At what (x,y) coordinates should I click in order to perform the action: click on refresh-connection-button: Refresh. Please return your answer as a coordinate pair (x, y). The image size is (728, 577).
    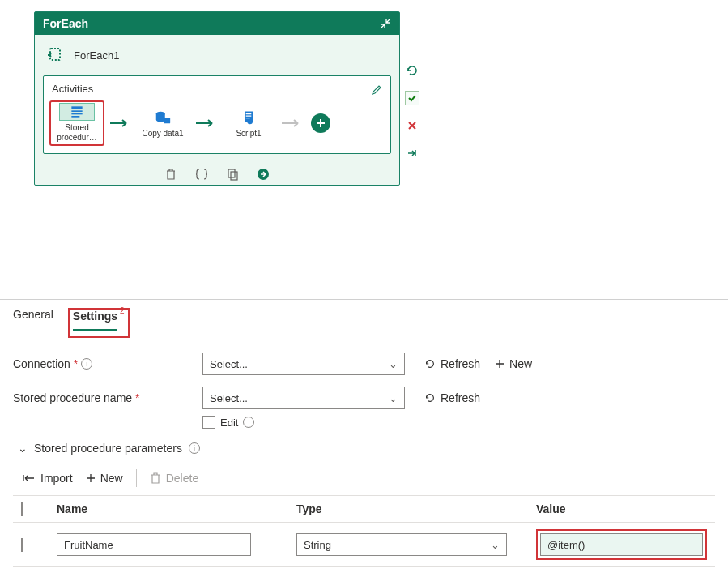
    Looking at the image, I should click on (452, 364).